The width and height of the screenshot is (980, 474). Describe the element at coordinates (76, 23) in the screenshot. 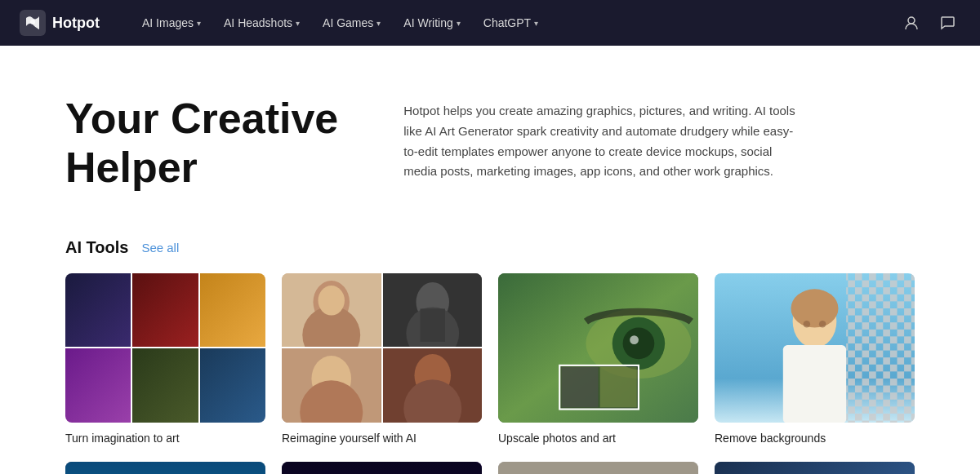

I see `brand-name: Hotpot` at that location.